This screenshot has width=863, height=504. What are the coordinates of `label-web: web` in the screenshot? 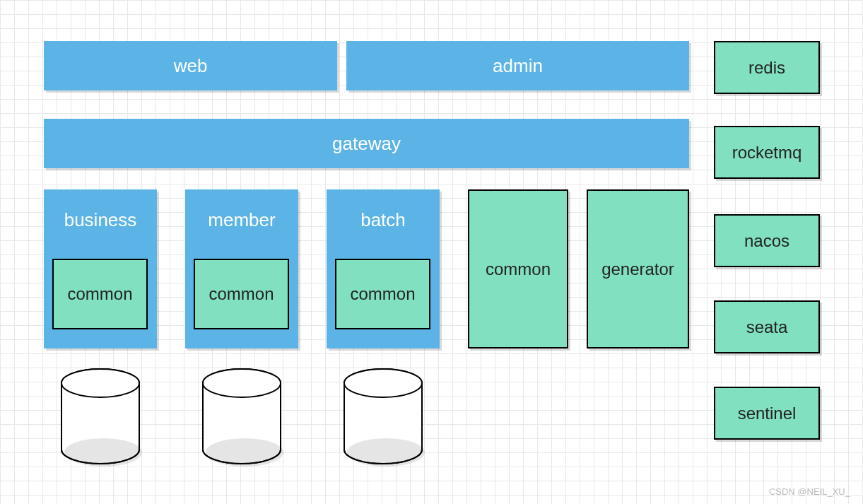 It's located at (191, 66).